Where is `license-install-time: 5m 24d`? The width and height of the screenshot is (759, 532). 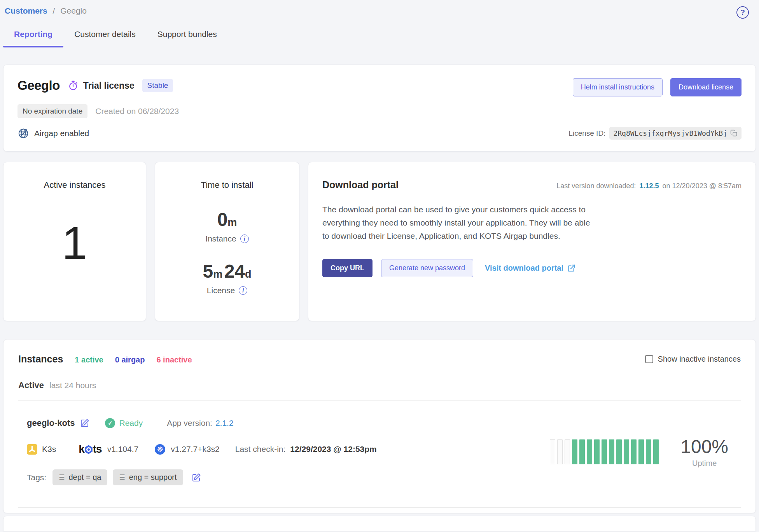
license-install-time: 5m 24d is located at coordinates (227, 271).